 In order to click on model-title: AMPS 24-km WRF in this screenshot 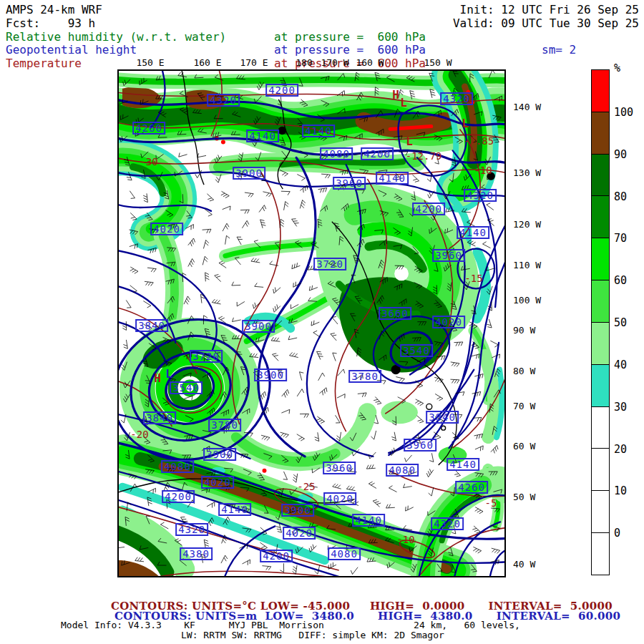, I will do `click(54, 10)`.